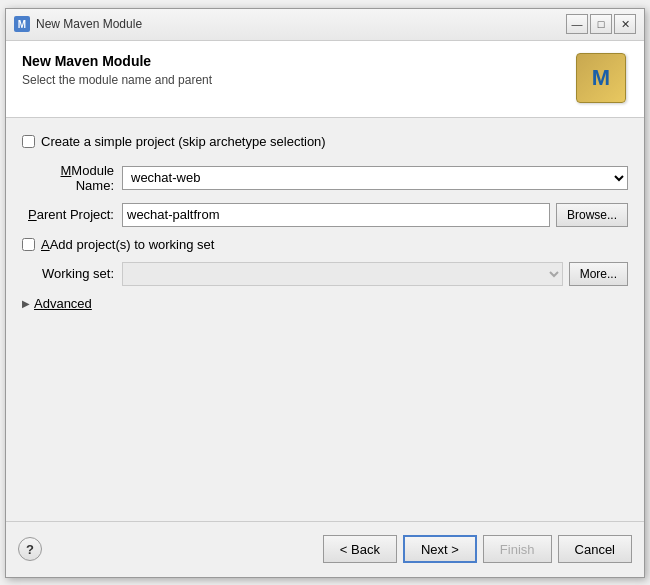 Image resolution: width=650 pixels, height=585 pixels. Describe the element at coordinates (117, 61) in the screenshot. I see `page-title: New Maven Module` at that location.